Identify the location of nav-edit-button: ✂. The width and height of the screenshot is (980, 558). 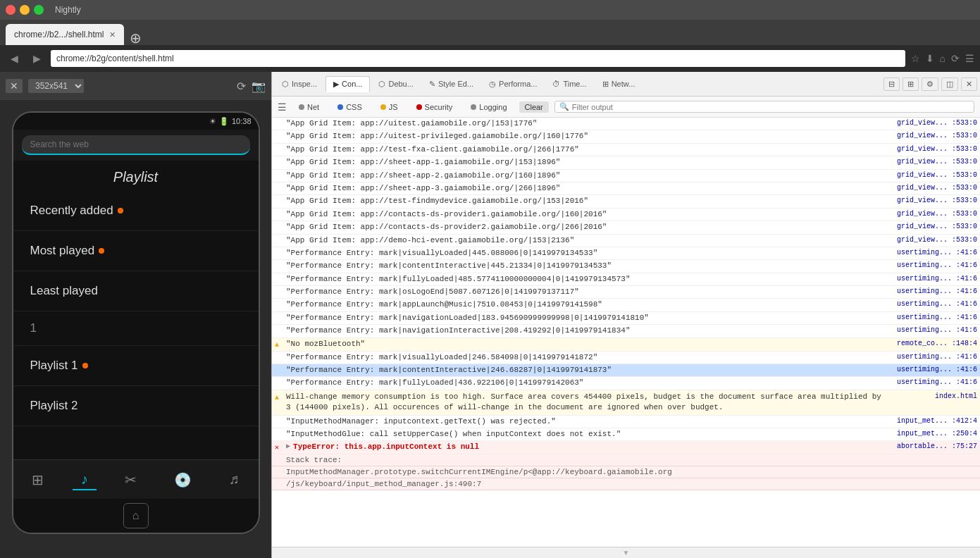
(131, 480).